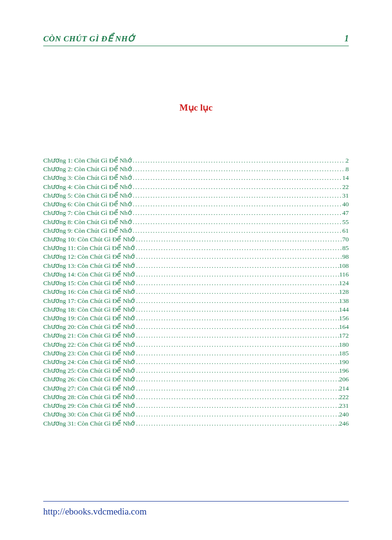  I want to click on toc-entry-page: 14, so click(346, 178).